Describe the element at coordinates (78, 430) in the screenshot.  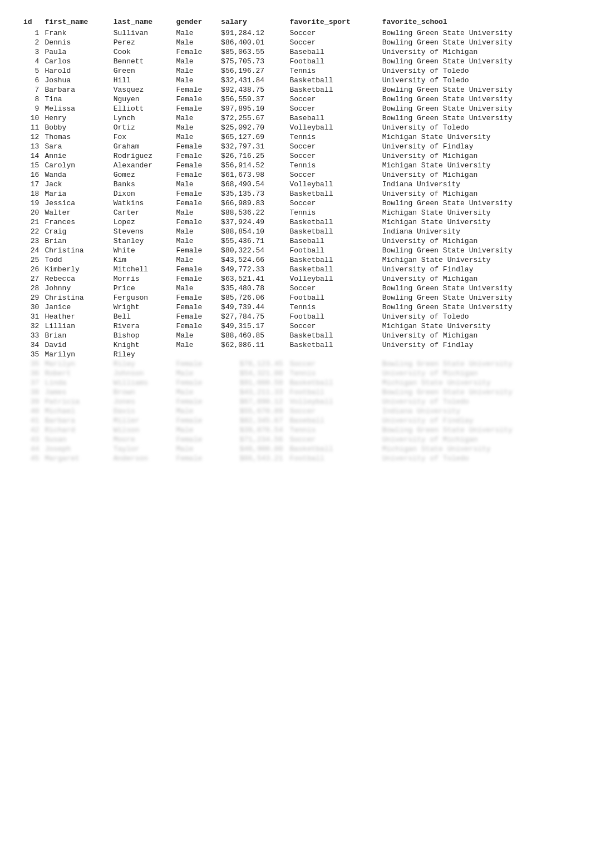
I see `table-cell: Richard` at that location.